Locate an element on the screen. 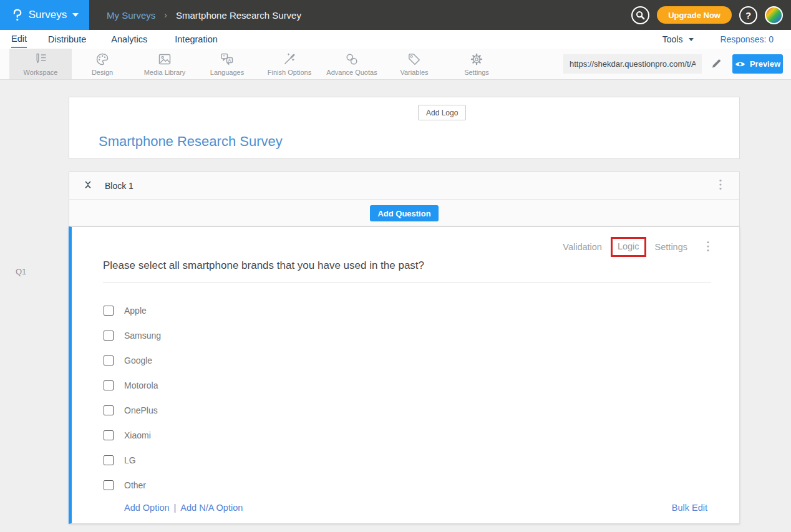  question-id-label: Q1 is located at coordinates (21, 272).